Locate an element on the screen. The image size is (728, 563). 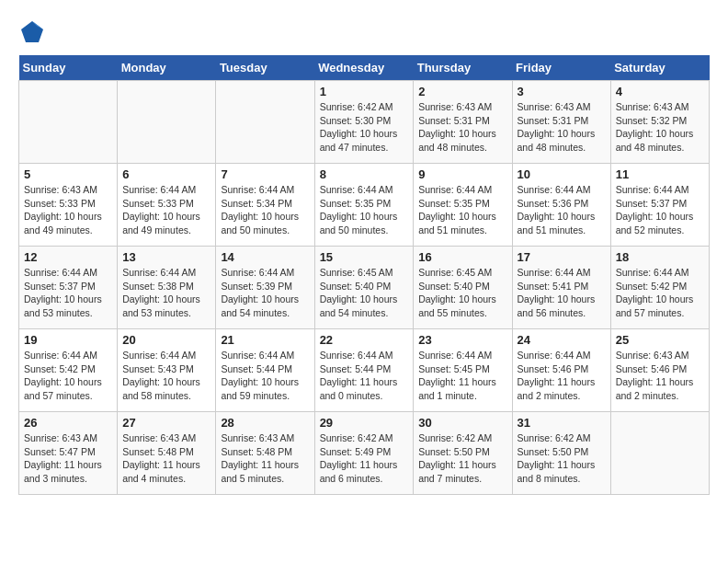
day-info: Sunrise: 6:43 AM Sunset: 5:33 PM Dayligh… is located at coordinates (68, 210).